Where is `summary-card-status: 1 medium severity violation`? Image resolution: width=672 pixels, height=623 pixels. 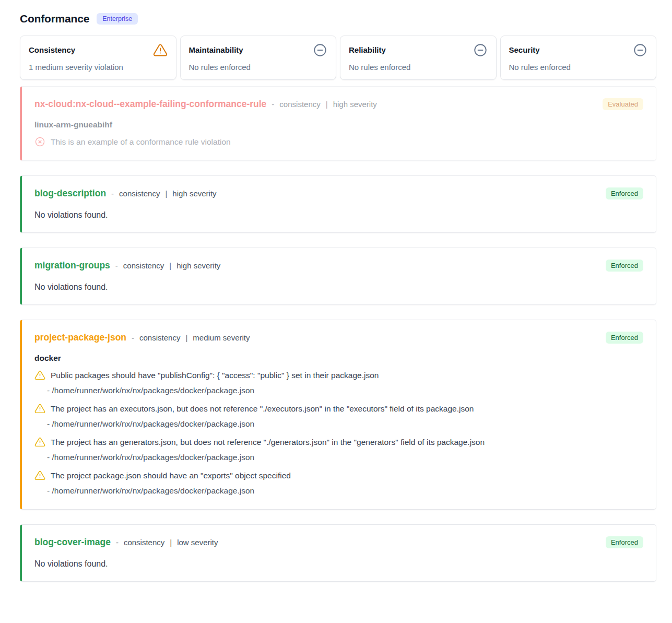 summary-card-status: 1 medium severity violation is located at coordinates (98, 67).